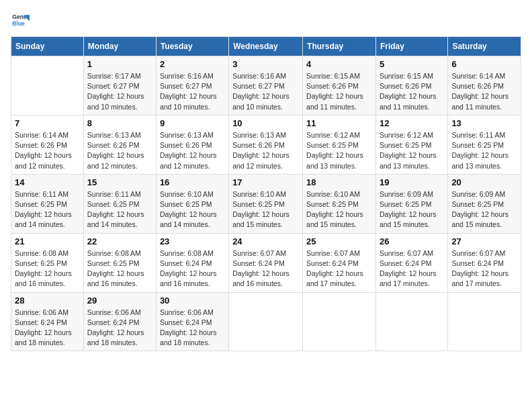 The image size is (532, 411). Describe the element at coordinates (120, 64) in the screenshot. I see `day-number: 1` at that location.